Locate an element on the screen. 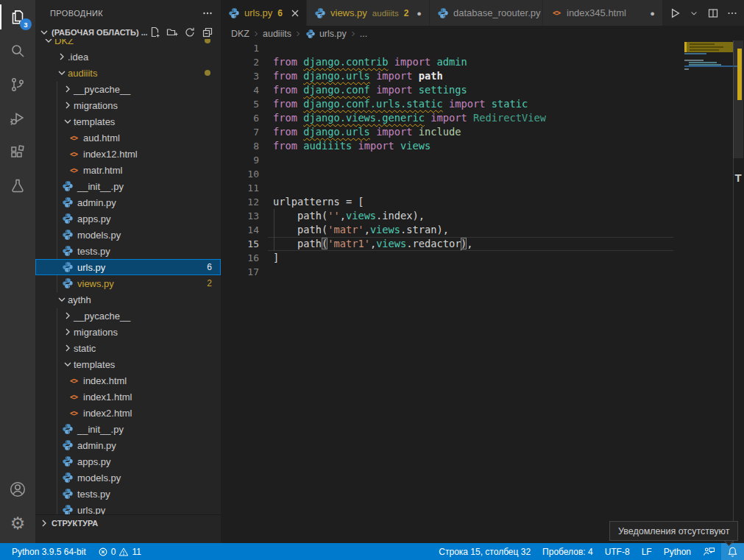  tree-item-index1.html: <>index1.html is located at coordinates (128, 397).